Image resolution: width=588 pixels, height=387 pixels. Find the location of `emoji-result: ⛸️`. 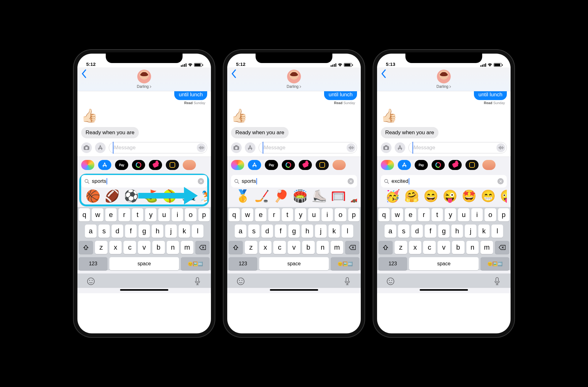

emoji-result: ⛸️ is located at coordinates (319, 196).